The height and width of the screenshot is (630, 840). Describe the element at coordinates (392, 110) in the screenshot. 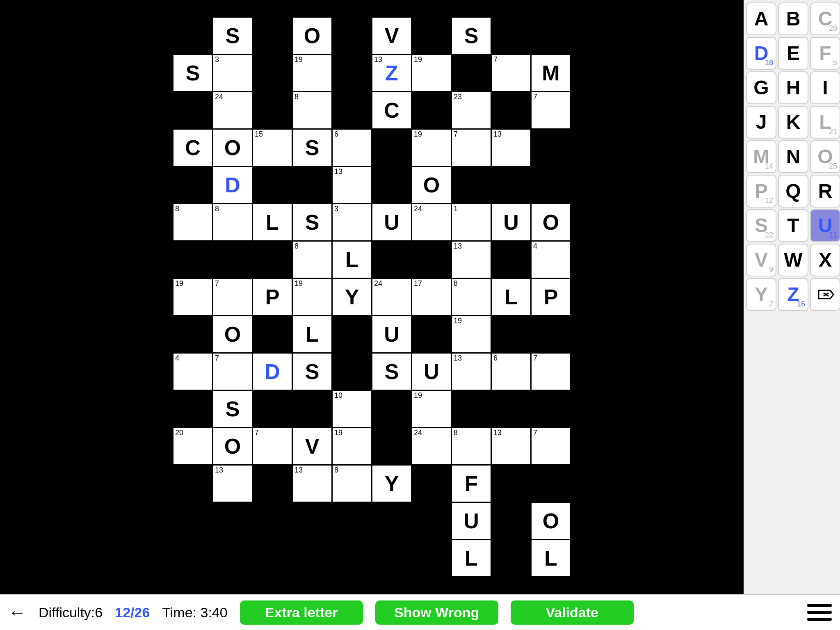

I see `cell-2-5: C` at that location.